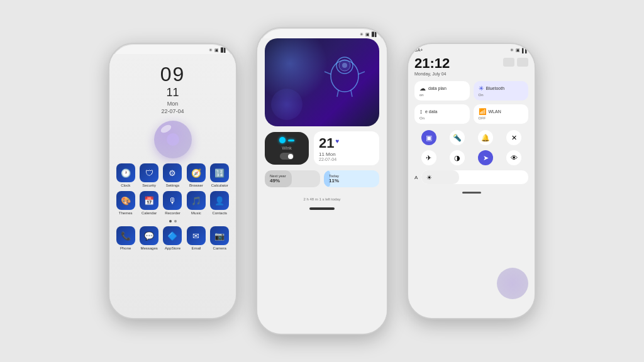 This screenshot has width=644, height=362. What do you see at coordinates (126, 200) in the screenshot?
I see `app-themes-icon: 🎨` at bounding box center [126, 200].